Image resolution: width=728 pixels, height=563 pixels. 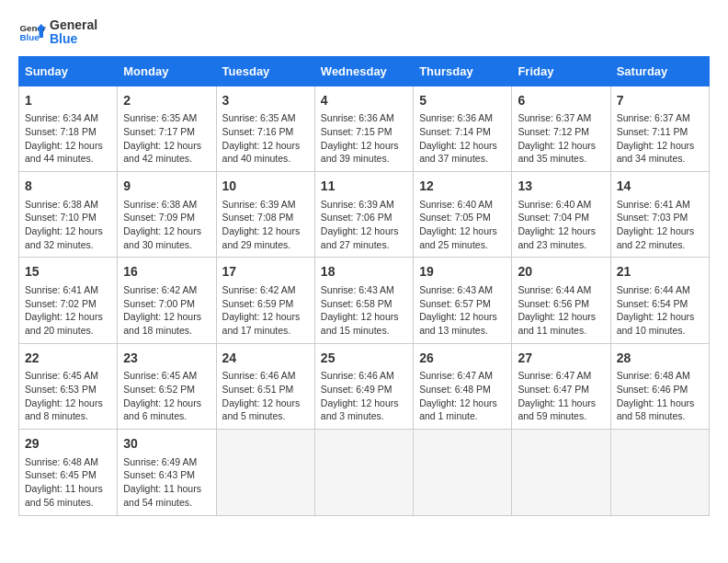 What do you see at coordinates (364, 129) in the screenshot?
I see `calendar-cell: 4Sunrise: 6:36 AMSunset: 7:15 PMDaylight…` at bounding box center [364, 129].